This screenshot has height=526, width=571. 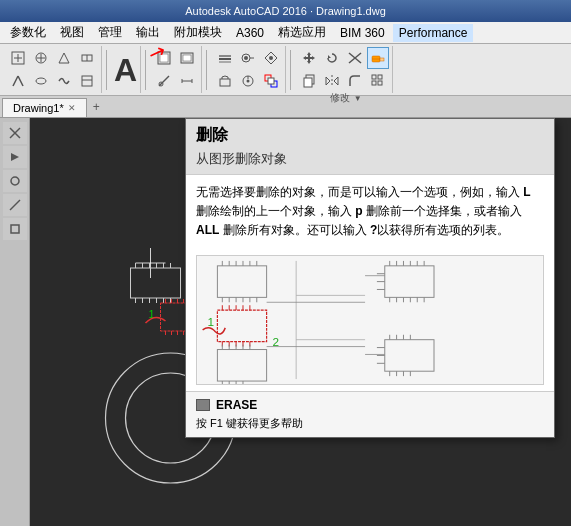 I want to click on toolbar-group-layers, so click(x=248, y=70).